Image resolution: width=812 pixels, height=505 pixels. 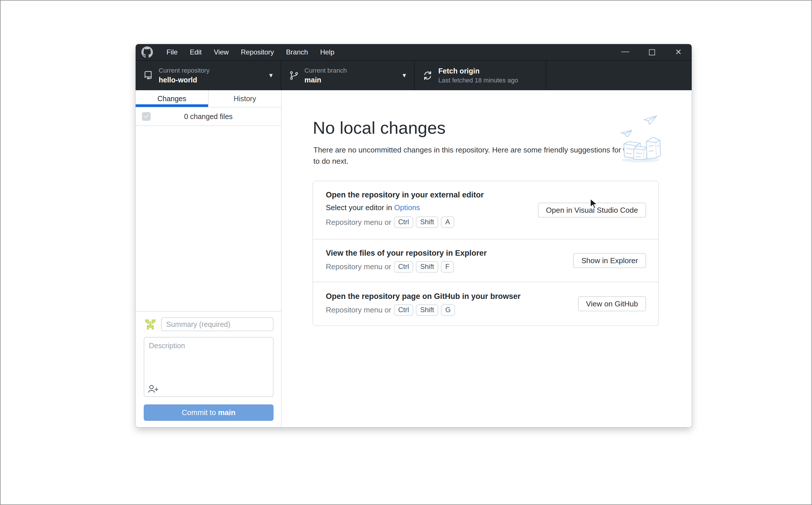 What do you see at coordinates (492, 222) in the screenshot?
I see `shortcut-hint: Repository menu or Ctrl Shift A` at bounding box center [492, 222].